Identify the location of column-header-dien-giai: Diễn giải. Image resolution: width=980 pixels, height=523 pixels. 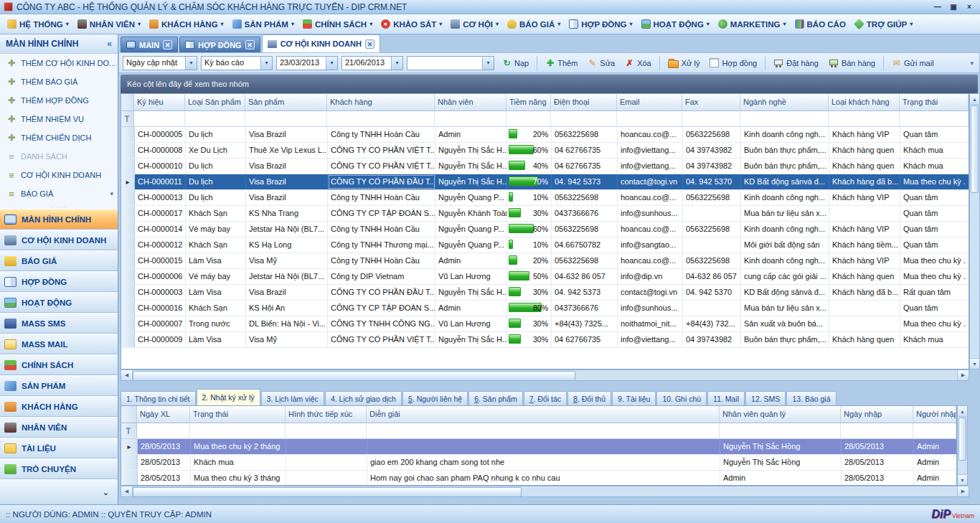
(543, 415).